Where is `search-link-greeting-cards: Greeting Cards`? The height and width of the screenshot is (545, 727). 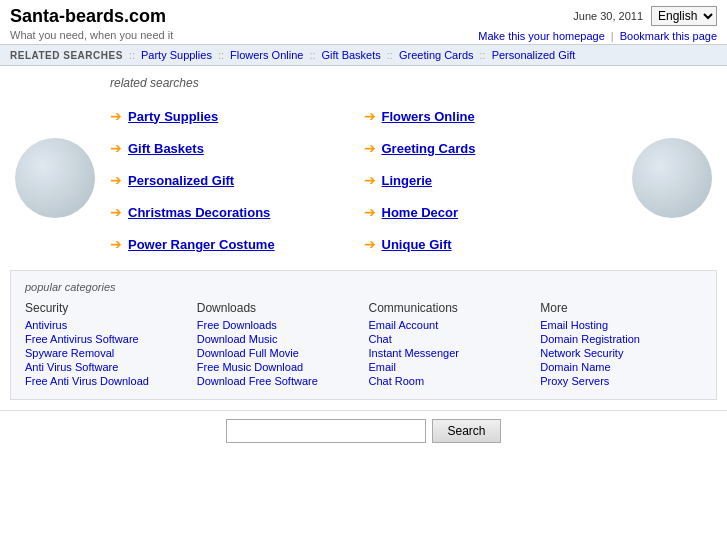 search-link-greeting-cards: Greeting Cards is located at coordinates (429, 148).